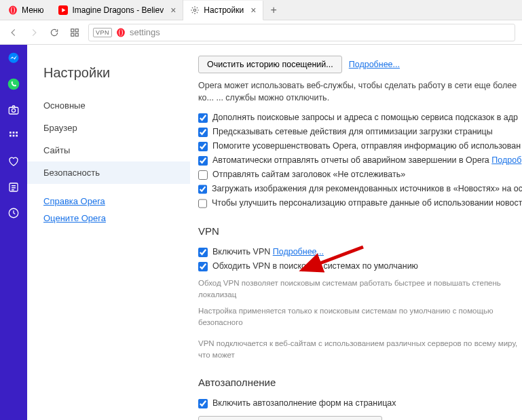  I want to click on sidebar-item-security: Безопасность, so click(109, 172).